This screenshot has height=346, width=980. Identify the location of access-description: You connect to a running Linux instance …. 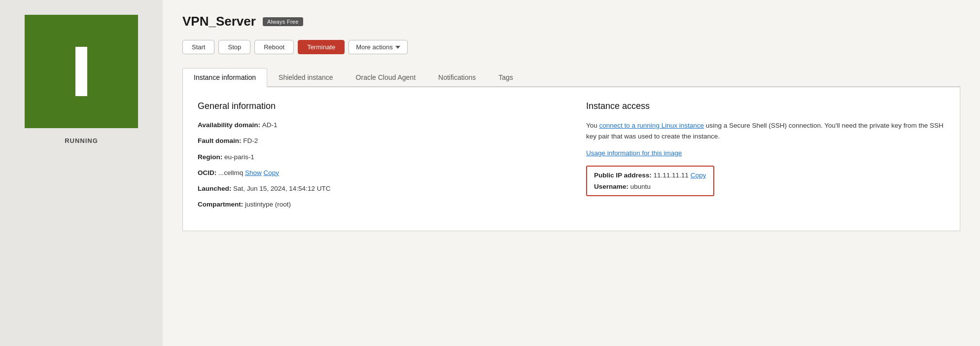
(766, 131).